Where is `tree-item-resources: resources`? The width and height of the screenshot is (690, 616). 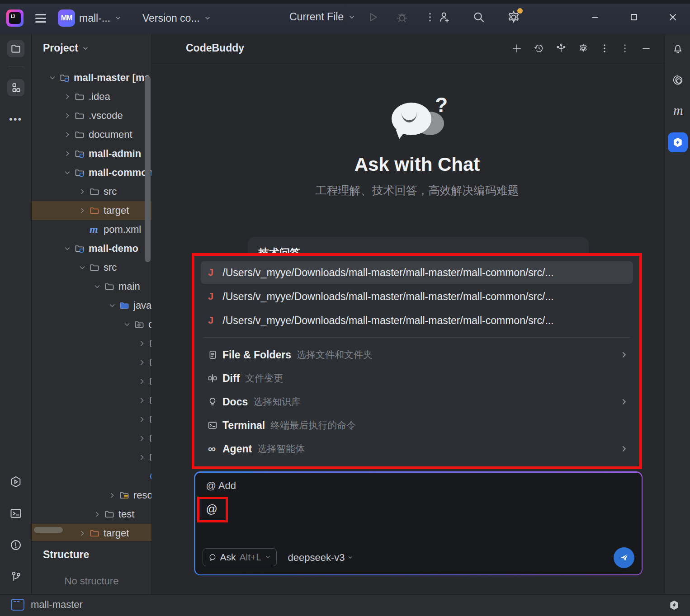 tree-item-resources: resources is located at coordinates (91, 495).